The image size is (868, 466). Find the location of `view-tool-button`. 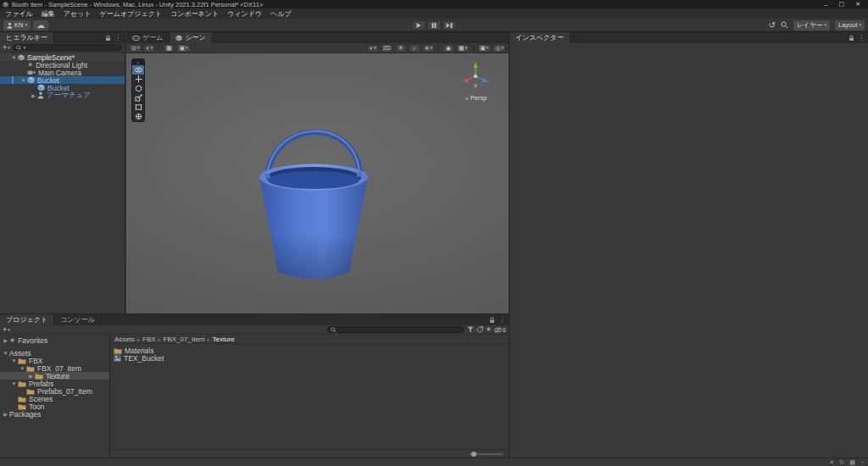

view-tool-button is located at coordinates (138, 69).